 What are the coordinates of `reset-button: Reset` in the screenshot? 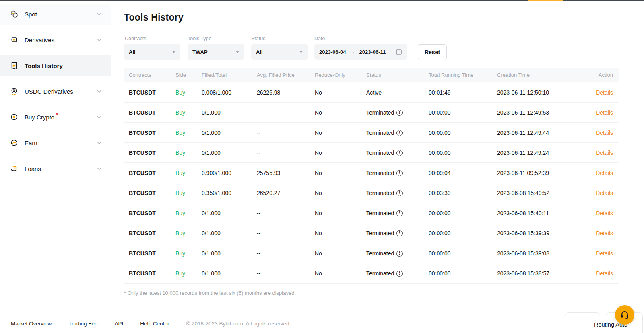 It's located at (432, 52).